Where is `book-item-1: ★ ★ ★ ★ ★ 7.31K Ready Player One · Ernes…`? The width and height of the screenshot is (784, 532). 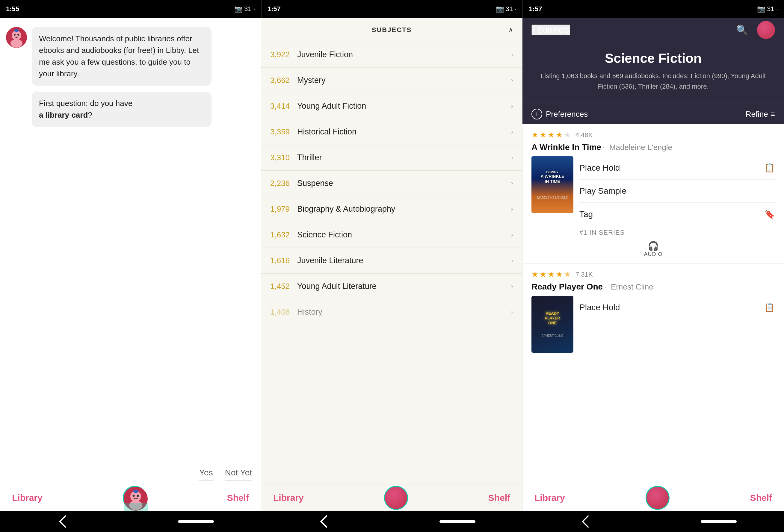
book-item-1: ★ ★ ★ ★ ★ 7.31K Ready Player One · Ernes… is located at coordinates (653, 312).